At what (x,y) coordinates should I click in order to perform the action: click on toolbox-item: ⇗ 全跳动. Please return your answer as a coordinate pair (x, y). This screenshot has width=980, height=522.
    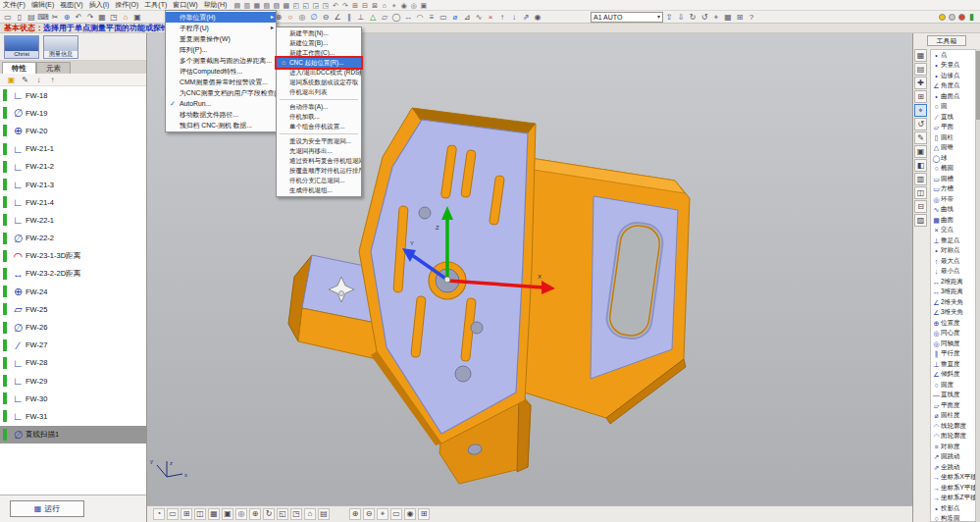
    Looking at the image, I should click on (954, 467).